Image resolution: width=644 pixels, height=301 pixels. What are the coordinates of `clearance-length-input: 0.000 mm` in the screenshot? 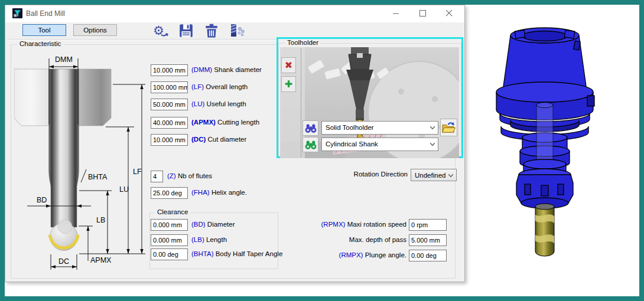 It's located at (169, 240).